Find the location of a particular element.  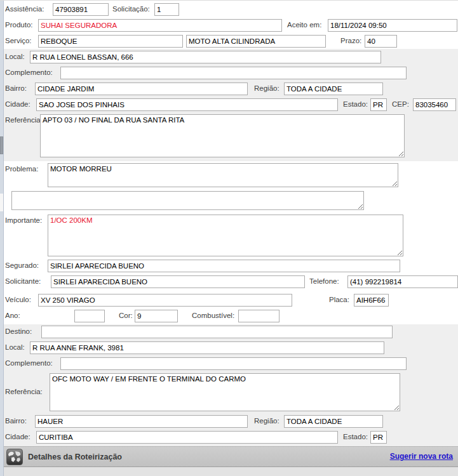

aceito-em-input is located at coordinates (393, 25).